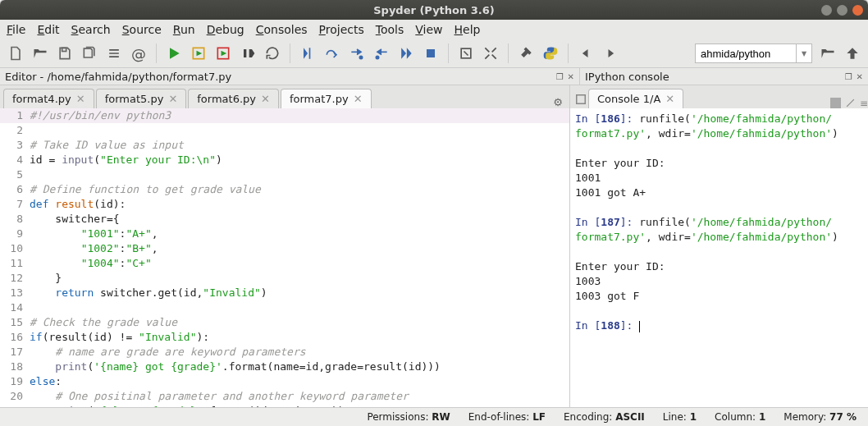 Image resolution: width=868 pixels, height=426 pixels. I want to click on preferences-icon, so click(526, 53).